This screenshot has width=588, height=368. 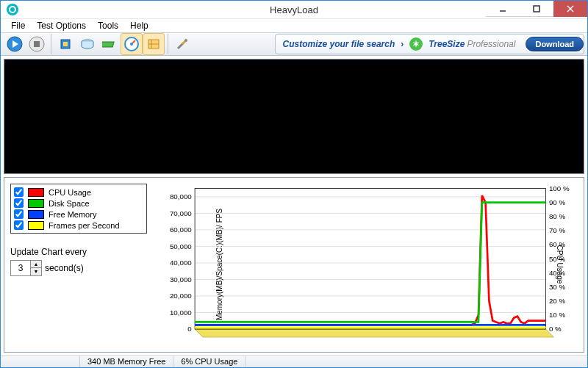 I want to click on svg-text: 30 %, so click(x=557, y=286).